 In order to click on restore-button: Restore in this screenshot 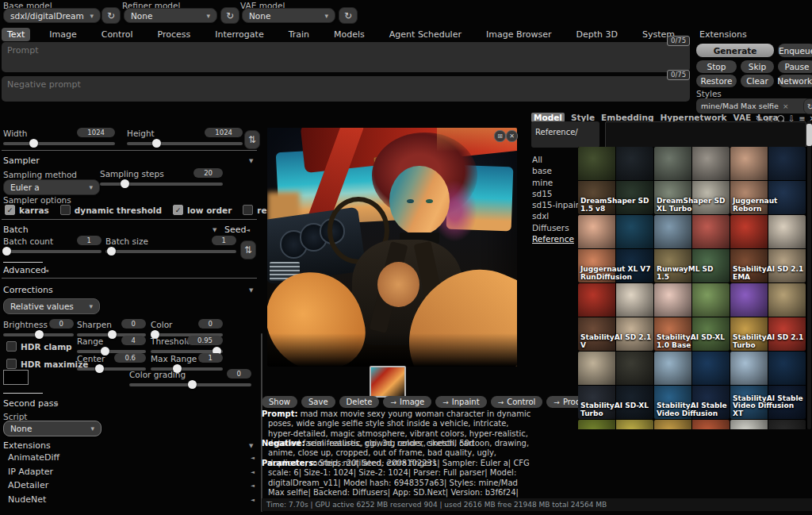, I will do `click(717, 81)`.